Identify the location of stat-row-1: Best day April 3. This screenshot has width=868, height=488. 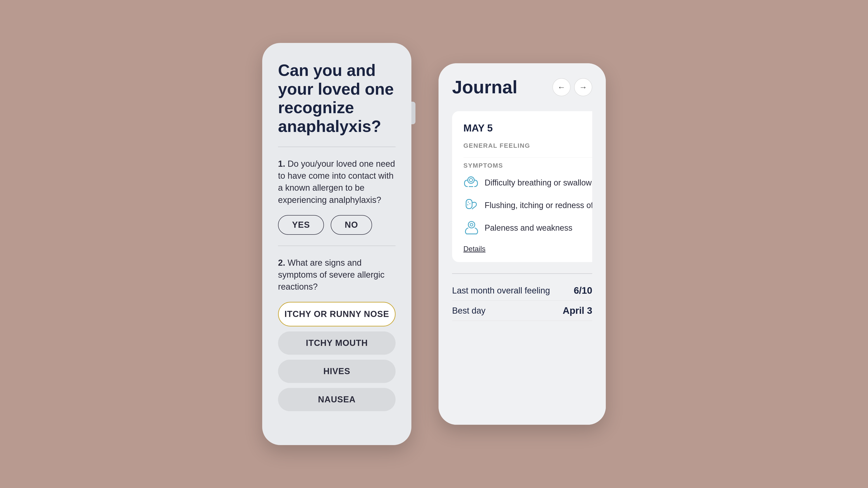
(522, 311).